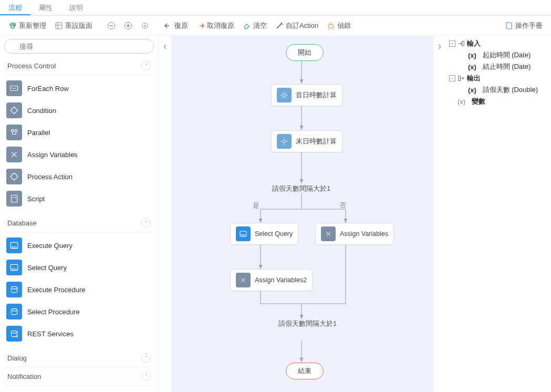 Image resolution: width=551 pixels, height=392 pixels. What do you see at coordinates (305, 371) in the screenshot?
I see `end-label: 結束` at bounding box center [305, 371].